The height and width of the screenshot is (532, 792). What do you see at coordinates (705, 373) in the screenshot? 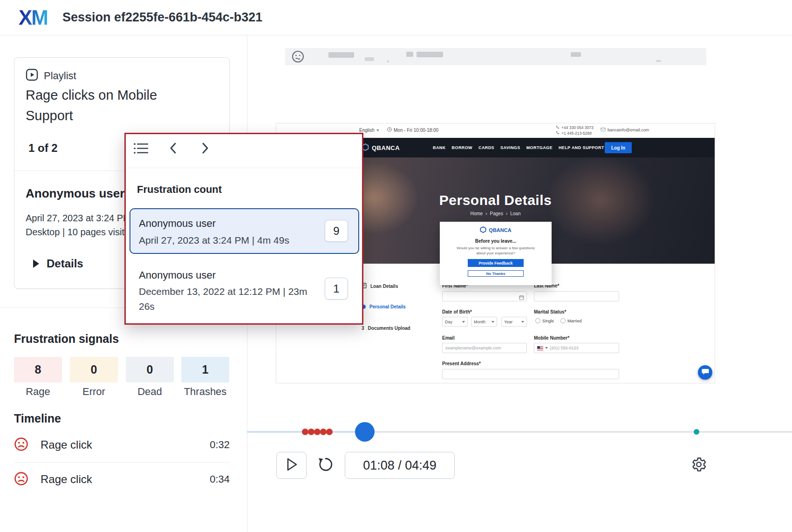
I see `chat-bubble-icon` at bounding box center [705, 373].